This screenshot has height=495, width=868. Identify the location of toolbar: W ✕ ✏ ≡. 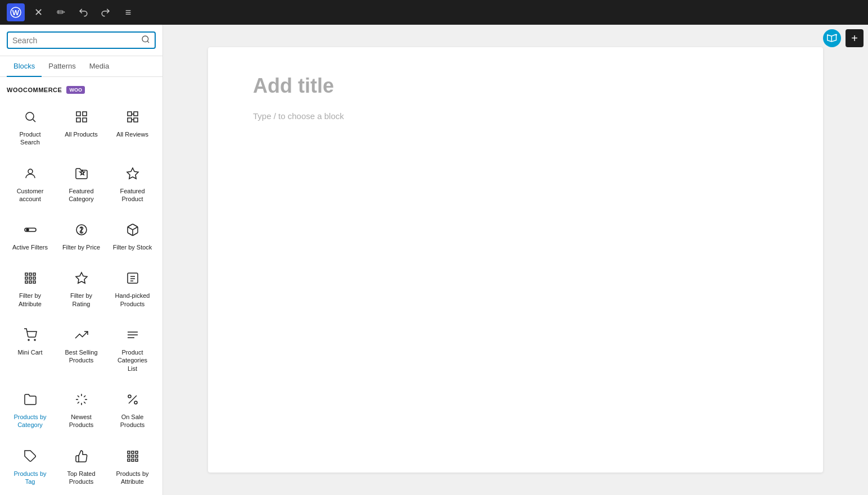
(434, 12).